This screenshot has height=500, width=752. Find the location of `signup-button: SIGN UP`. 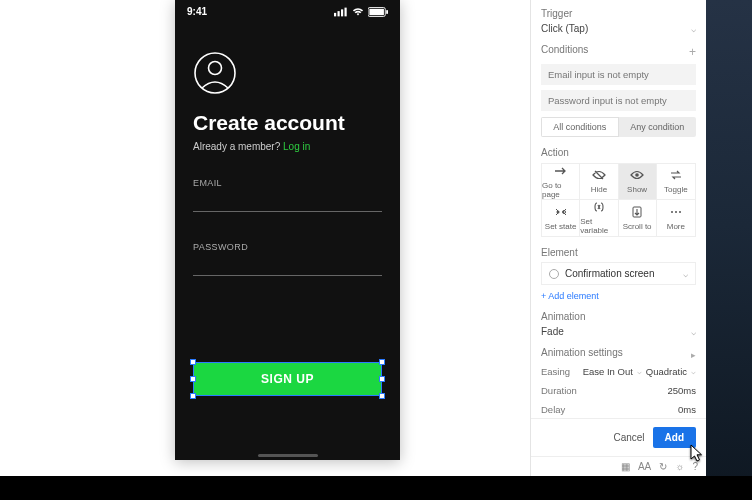

signup-button: SIGN UP is located at coordinates (288, 379).